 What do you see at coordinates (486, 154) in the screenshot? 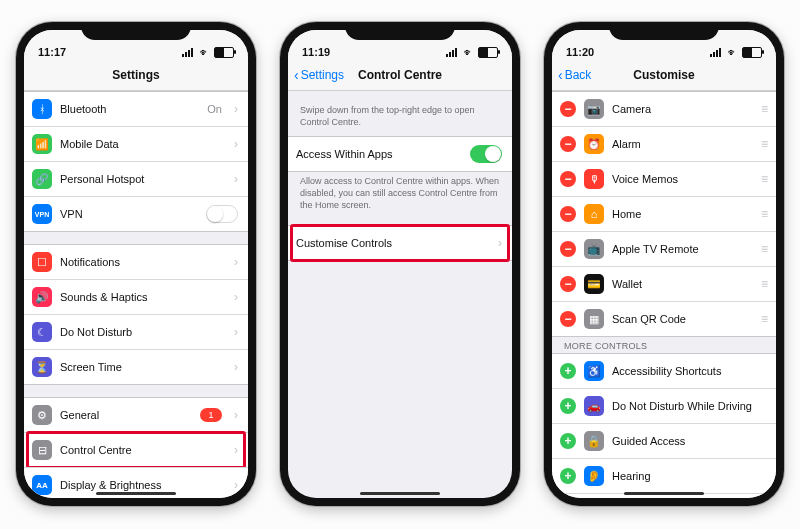
I see `access-toggle` at bounding box center [486, 154].